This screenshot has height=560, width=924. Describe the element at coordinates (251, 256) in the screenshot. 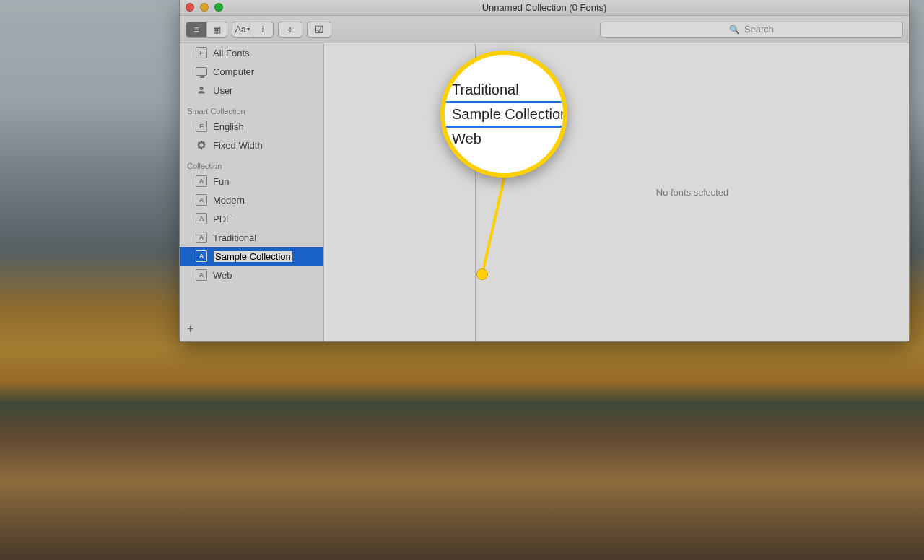

I see `sidebar-item-sample-collection: A Sample Collection` at that location.